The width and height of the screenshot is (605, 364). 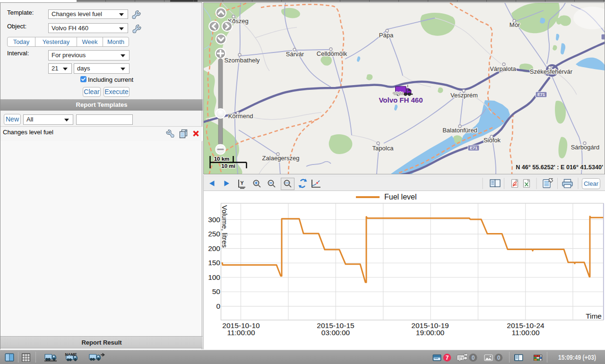 I want to click on svg-text: Sárbogárd, so click(x=585, y=147).